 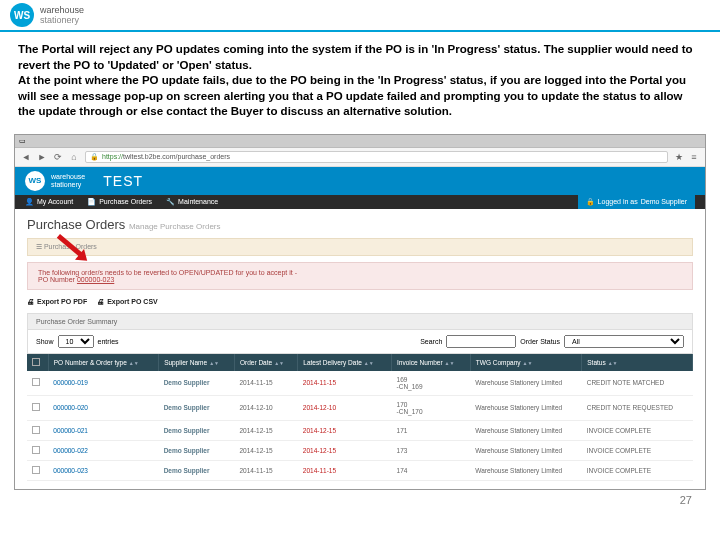 What do you see at coordinates (22, 141) in the screenshot?
I see `browser-tab: ▭` at bounding box center [22, 141].